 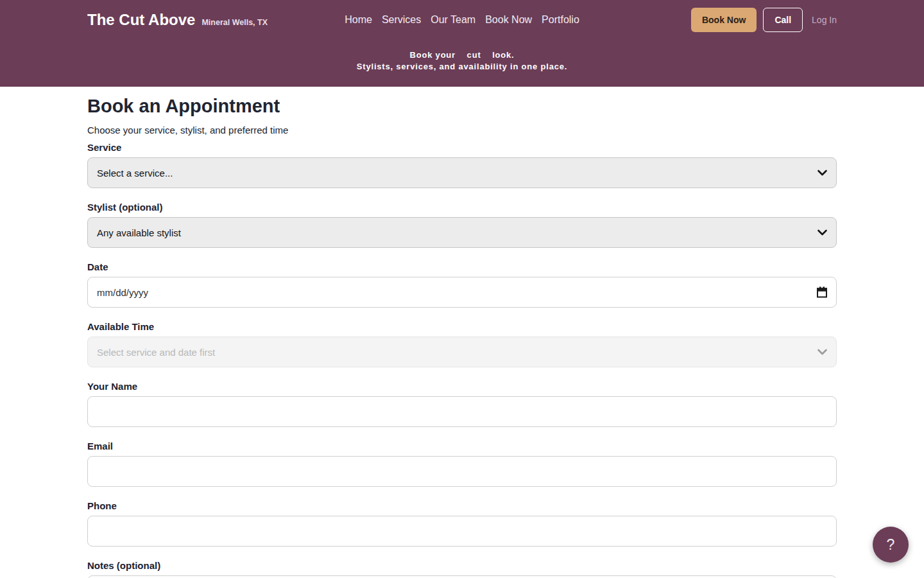 What do you see at coordinates (462, 173) in the screenshot?
I see `service-select: Select a service...` at bounding box center [462, 173].